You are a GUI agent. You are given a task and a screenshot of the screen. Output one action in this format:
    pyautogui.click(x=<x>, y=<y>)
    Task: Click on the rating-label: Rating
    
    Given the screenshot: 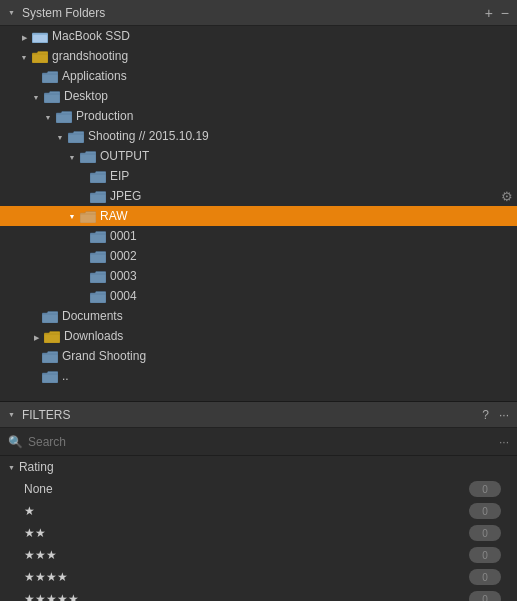 What is the action you would take?
    pyautogui.click(x=36, y=467)
    